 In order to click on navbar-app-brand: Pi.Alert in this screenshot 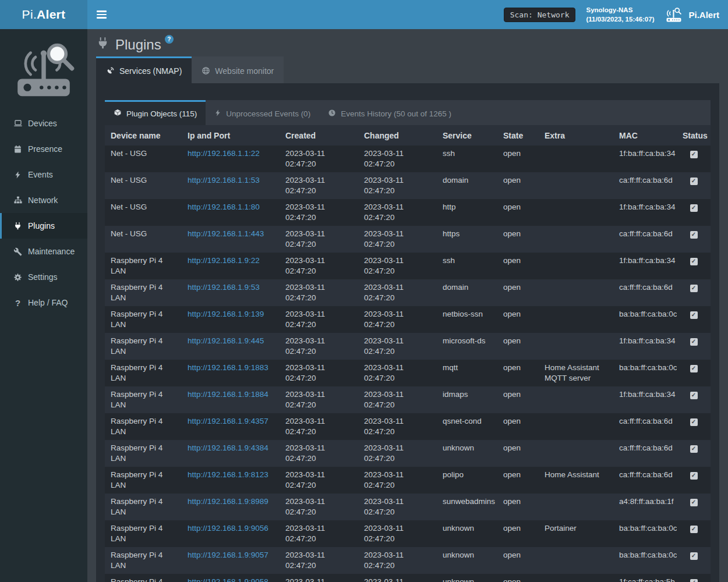, I will do `click(692, 15)`.